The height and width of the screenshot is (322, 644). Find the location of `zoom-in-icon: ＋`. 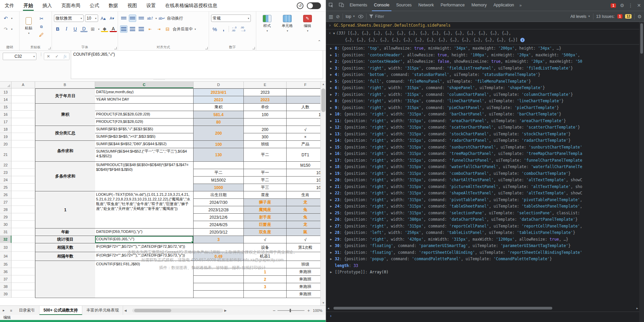

zoom-in-icon: ＋ is located at coordinates (309, 311).